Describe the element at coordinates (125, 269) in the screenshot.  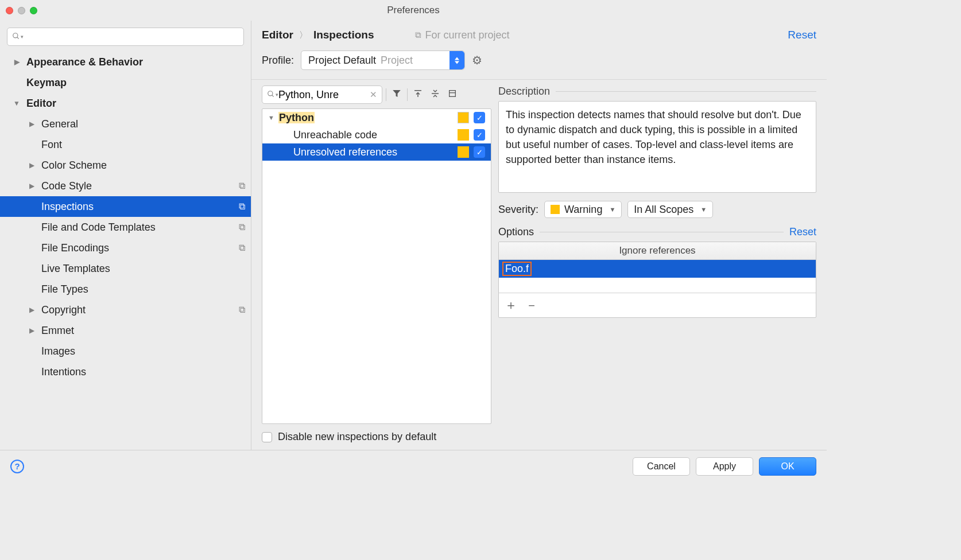
I see `sidebar-item: Live Templates` at that location.